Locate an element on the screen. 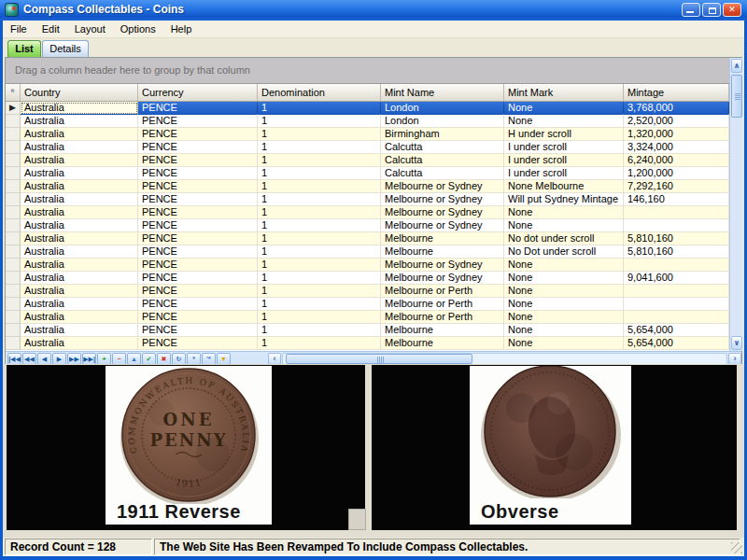 The image size is (747, 560). cell-mint-name: Birmingham is located at coordinates (443, 134).